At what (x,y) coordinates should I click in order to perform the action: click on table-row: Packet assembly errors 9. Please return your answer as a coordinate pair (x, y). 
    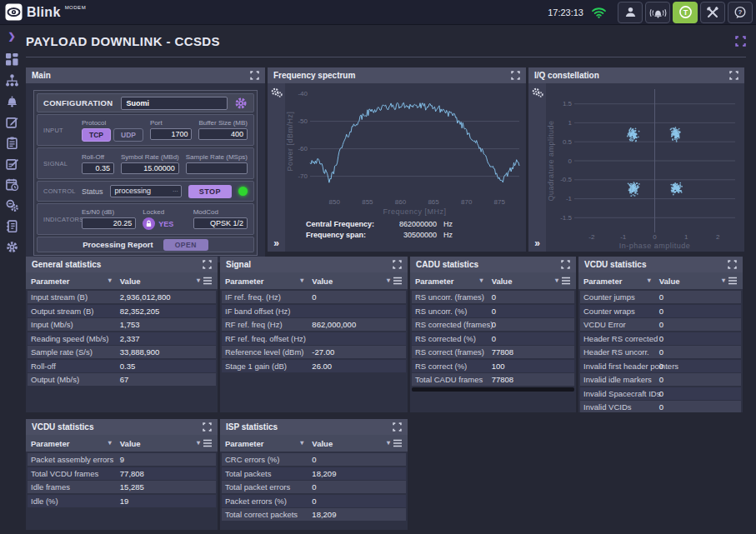
    Looking at the image, I should click on (122, 460).